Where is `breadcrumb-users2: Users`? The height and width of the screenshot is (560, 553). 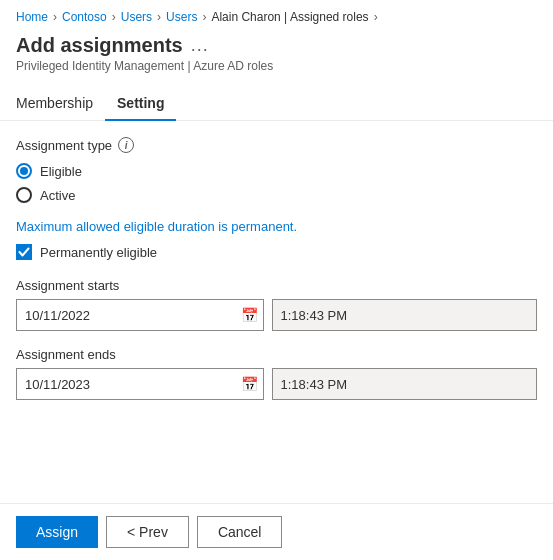 breadcrumb-users2: Users is located at coordinates (182, 17).